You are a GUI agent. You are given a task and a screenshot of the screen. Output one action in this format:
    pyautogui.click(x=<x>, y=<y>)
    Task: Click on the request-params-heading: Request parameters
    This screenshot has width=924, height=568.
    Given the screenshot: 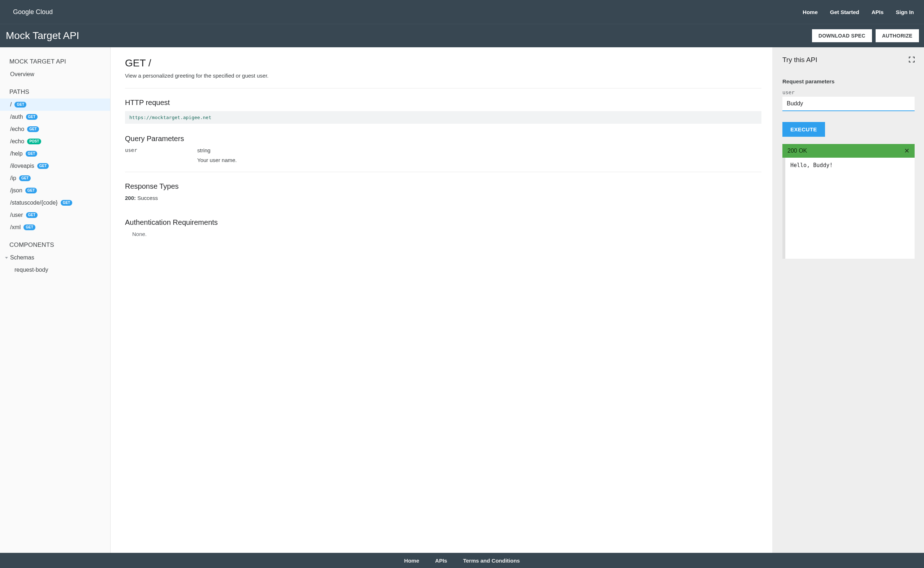 What is the action you would take?
    pyautogui.click(x=848, y=81)
    